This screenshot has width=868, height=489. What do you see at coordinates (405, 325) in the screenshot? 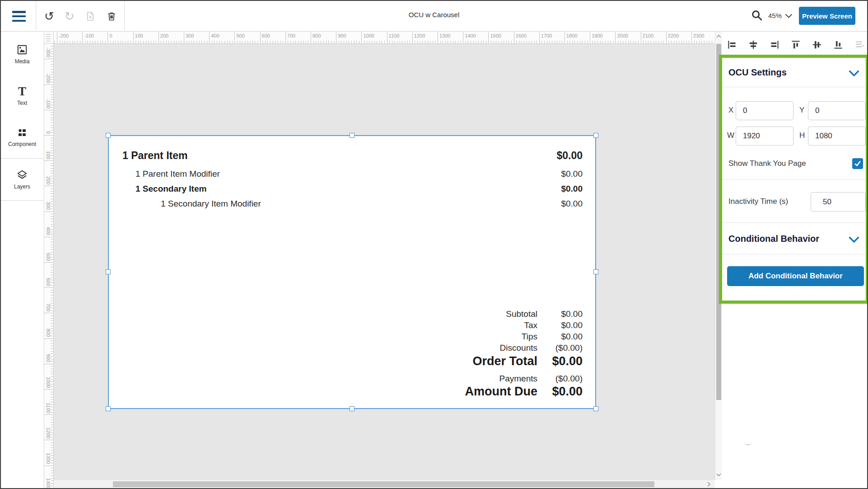
I see `total-label: Tax` at bounding box center [405, 325].